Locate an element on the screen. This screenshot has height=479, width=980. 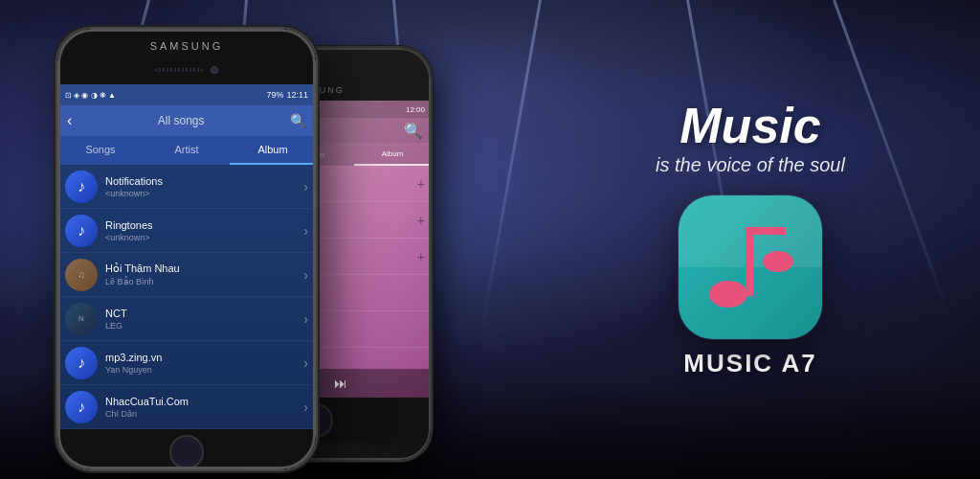
status-icons-right: 79% 12:11 is located at coordinates (287, 95).